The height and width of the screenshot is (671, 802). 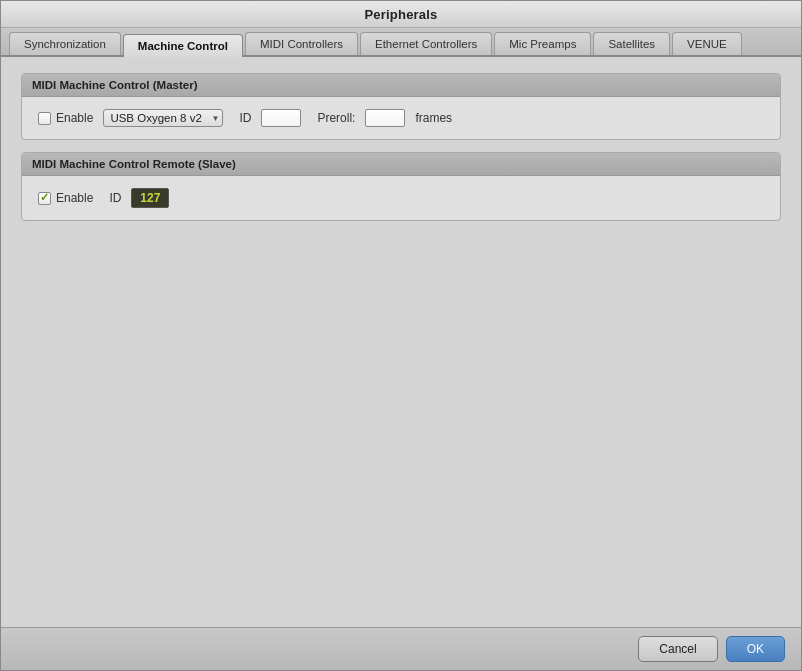 What do you see at coordinates (401, 106) in the screenshot?
I see `master-section: MIDI Machine Control (Master) Enable USB…` at bounding box center [401, 106].